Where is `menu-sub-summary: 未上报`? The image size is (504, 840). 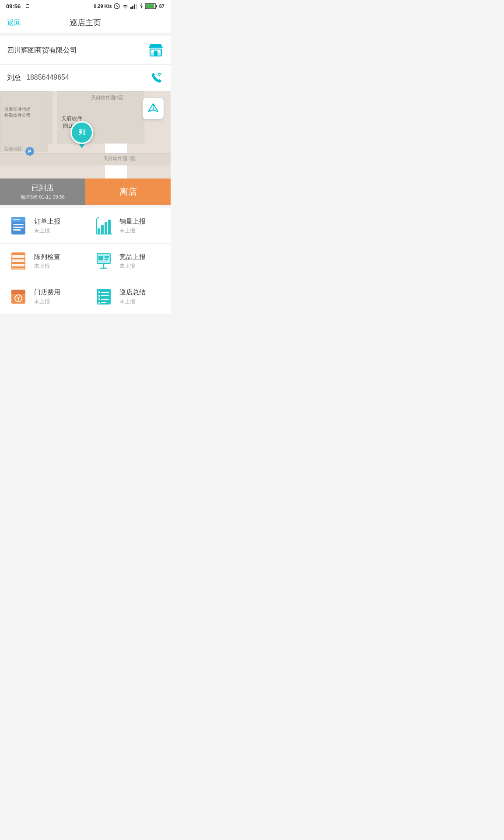 menu-sub-summary: 未上报 is located at coordinates (133, 302).